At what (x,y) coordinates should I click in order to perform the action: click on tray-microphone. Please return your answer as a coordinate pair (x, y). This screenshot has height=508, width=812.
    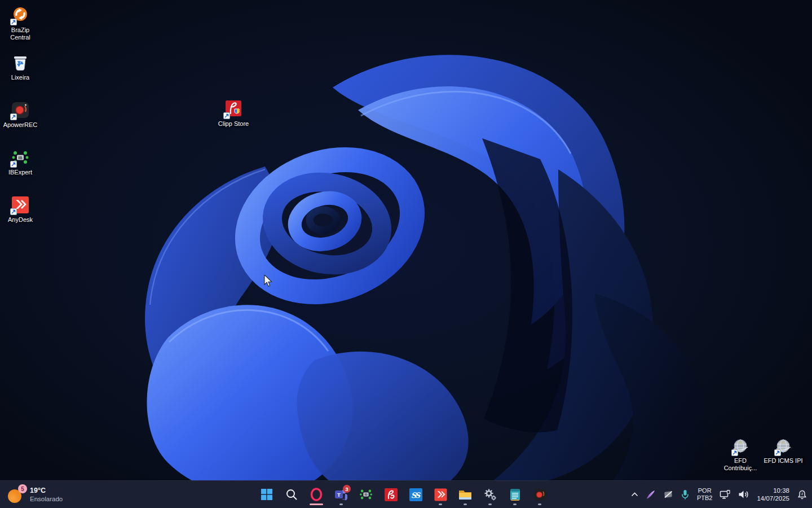
    Looking at the image, I should click on (685, 494).